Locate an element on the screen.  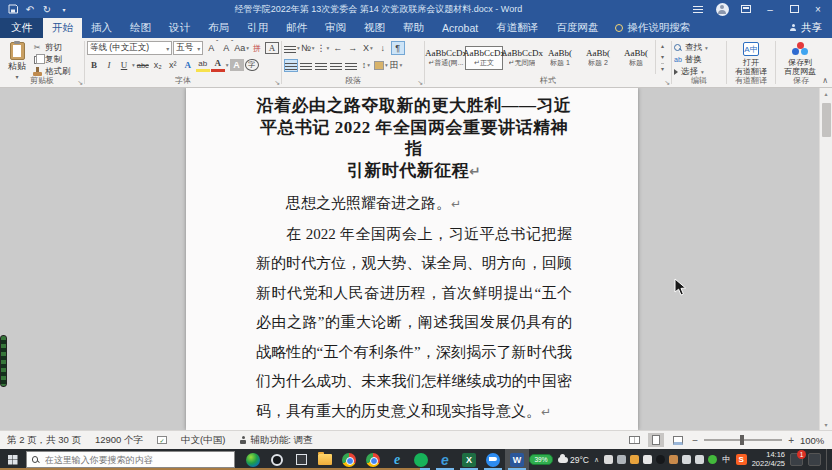
style-card: AaBb(标题 1 is located at coordinates (560, 58).